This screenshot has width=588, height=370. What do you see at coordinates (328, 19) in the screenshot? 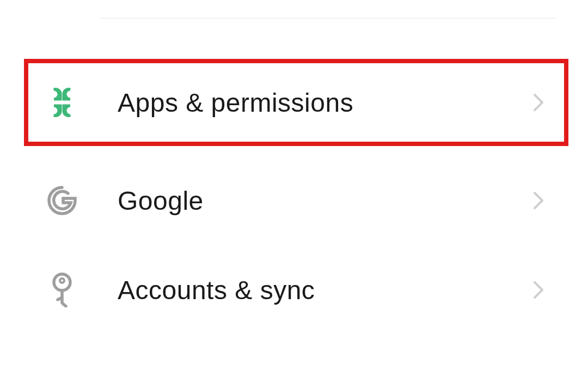
I see `section-divider` at bounding box center [328, 19].